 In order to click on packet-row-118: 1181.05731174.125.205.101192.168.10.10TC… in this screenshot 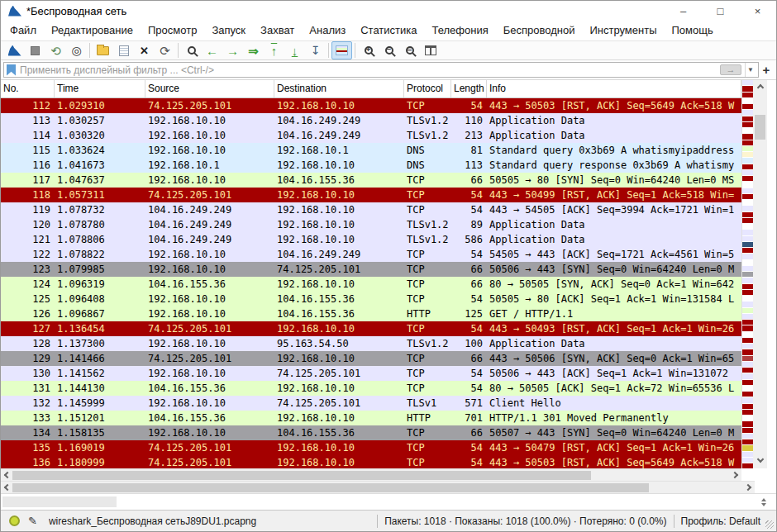, I will do `click(371, 195)`.